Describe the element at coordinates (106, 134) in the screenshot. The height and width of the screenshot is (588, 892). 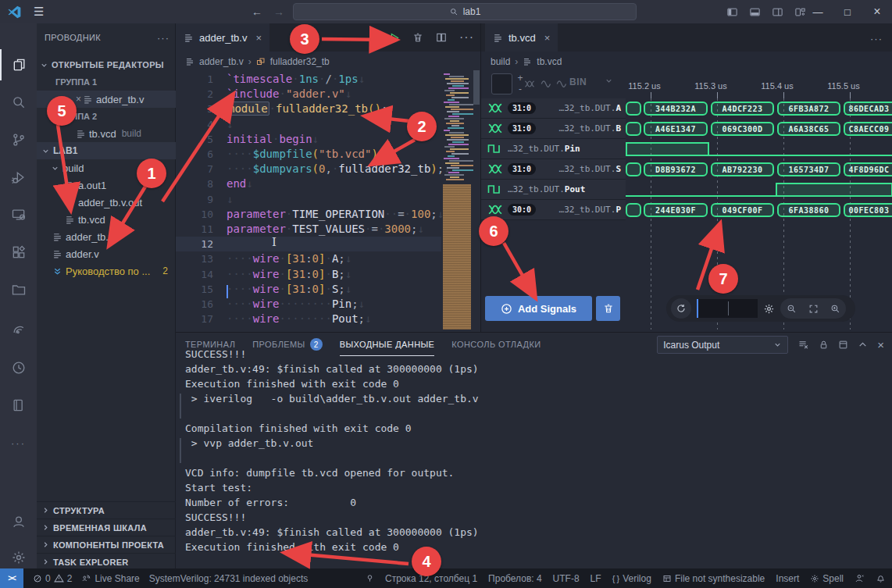
I see `tree-item-tb.vcd: tb.vcdbuild` at that location.